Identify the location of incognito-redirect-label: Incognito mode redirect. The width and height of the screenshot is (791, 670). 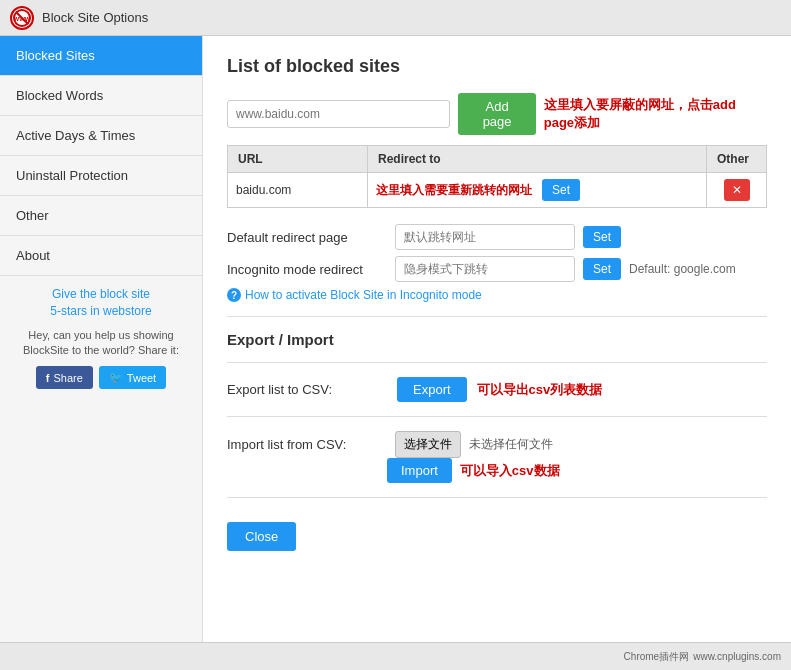
(307, 270).